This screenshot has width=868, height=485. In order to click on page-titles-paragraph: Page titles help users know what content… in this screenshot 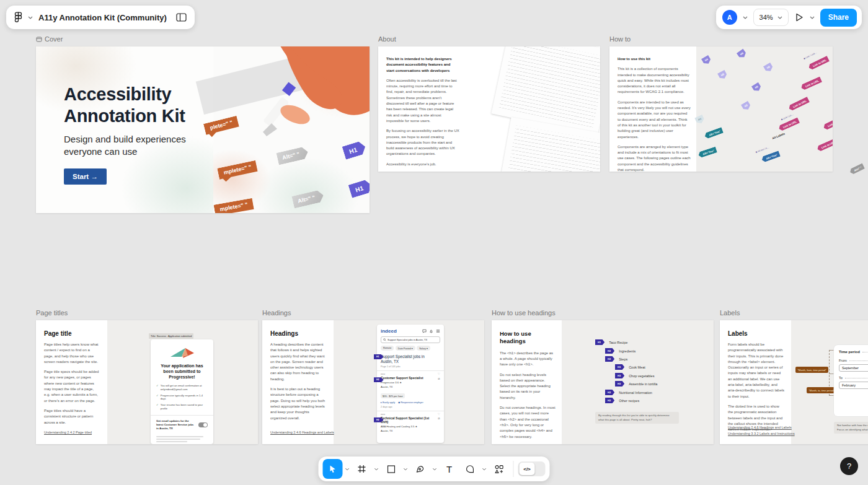, I will do `click(72, 353)`.